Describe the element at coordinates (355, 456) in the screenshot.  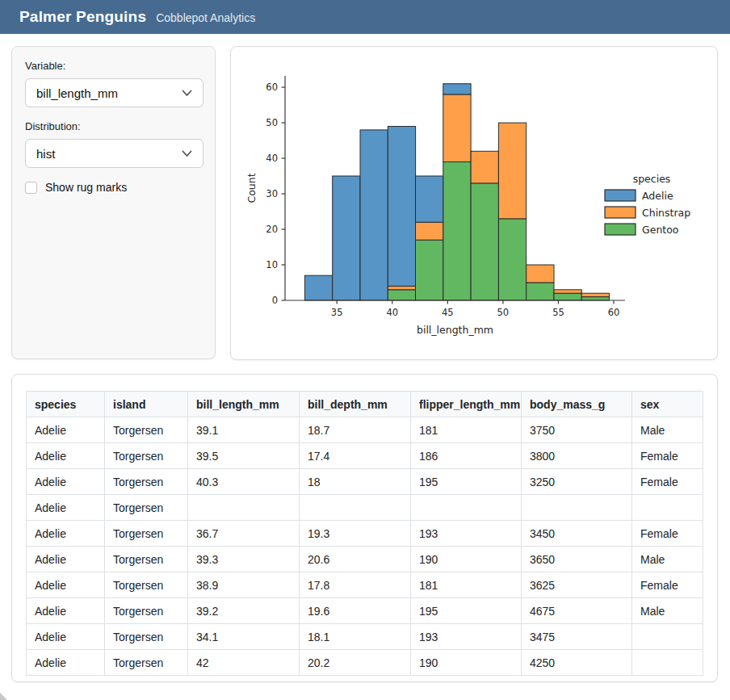
I see `table-cell: 17.4` at that location.